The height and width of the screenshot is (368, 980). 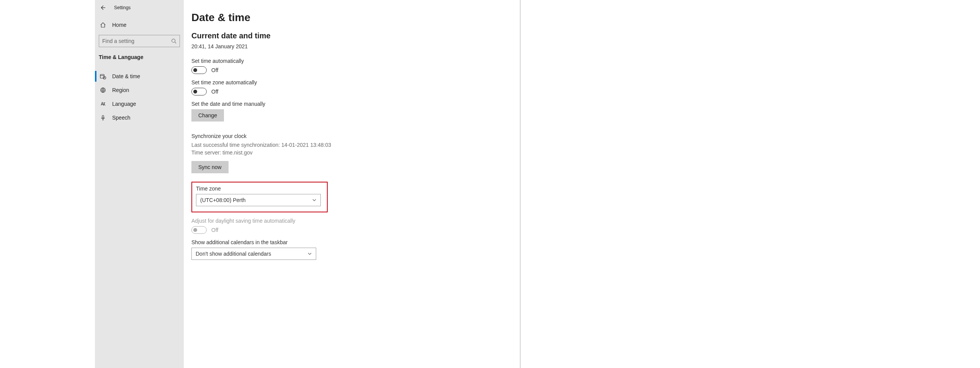 I want to click on dst-toggle, so click(x=199, y=230).